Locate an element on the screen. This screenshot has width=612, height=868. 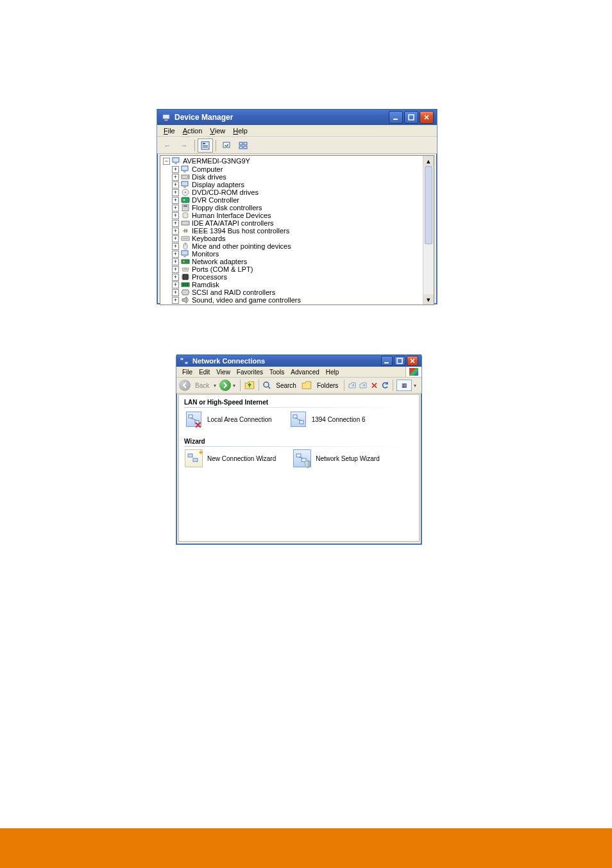
scroll-thumb is located at coordinates (429, 205).